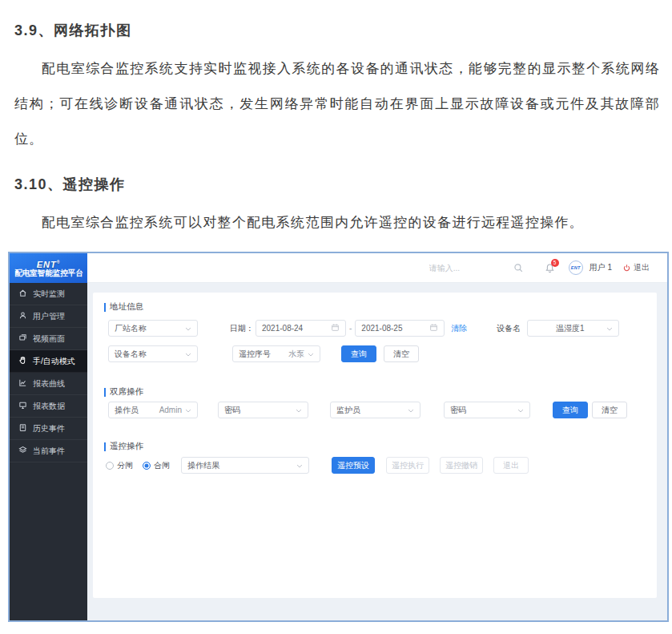 The width and height of the screenshot is (672, 634). I want to click on date-from-input: 2021-08-24, so click(301, 329).